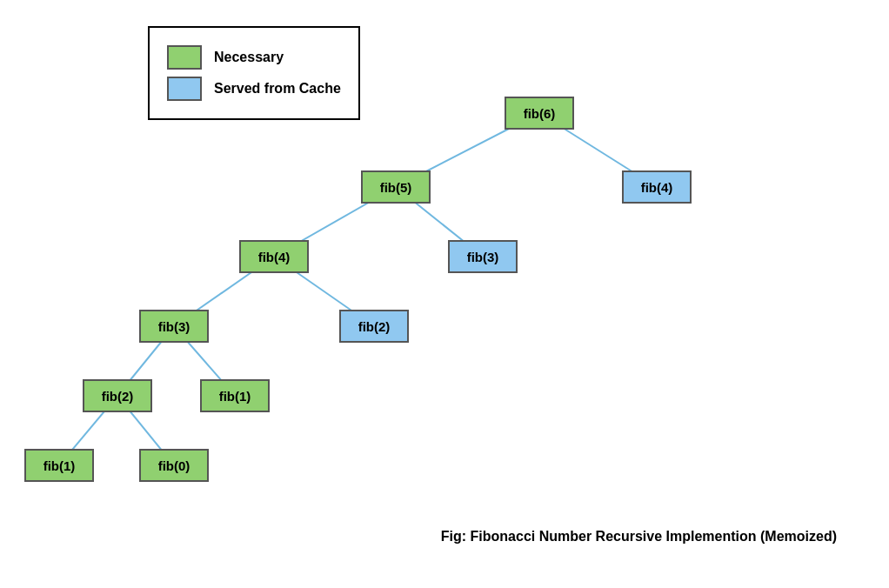 The width and height of the screenshot is (889, 588). I want to click on node-fib1a: fib(1), so click(235, 396).